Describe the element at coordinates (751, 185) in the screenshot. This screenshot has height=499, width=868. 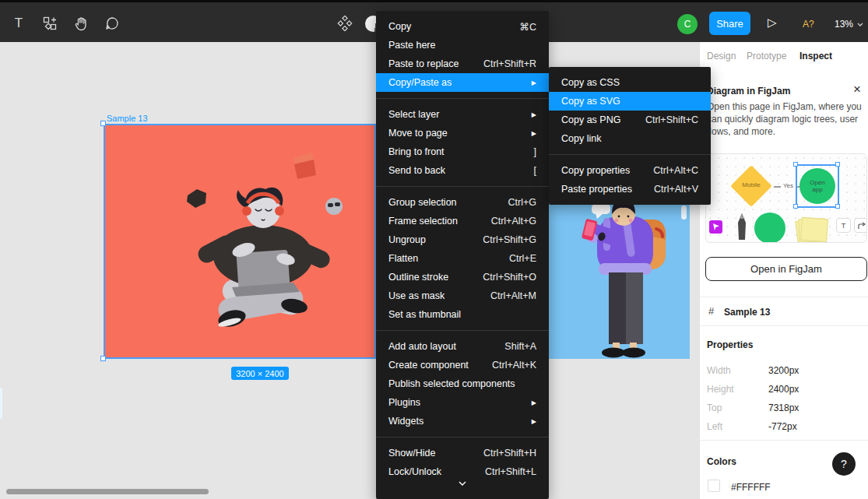
I see `diagram-diamond-label: Mobile` at that location.